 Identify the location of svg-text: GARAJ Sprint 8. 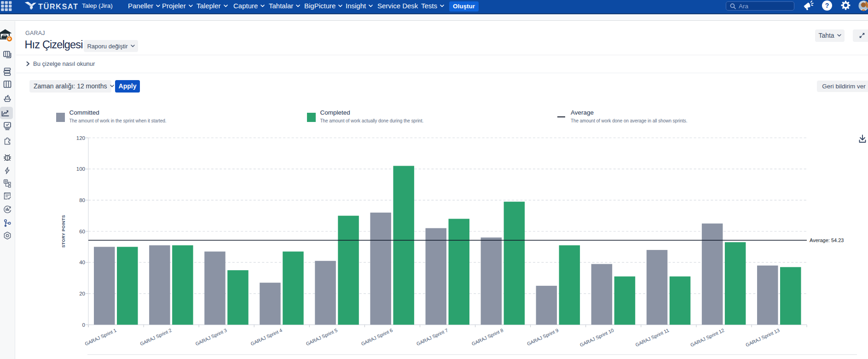
(487, 337).